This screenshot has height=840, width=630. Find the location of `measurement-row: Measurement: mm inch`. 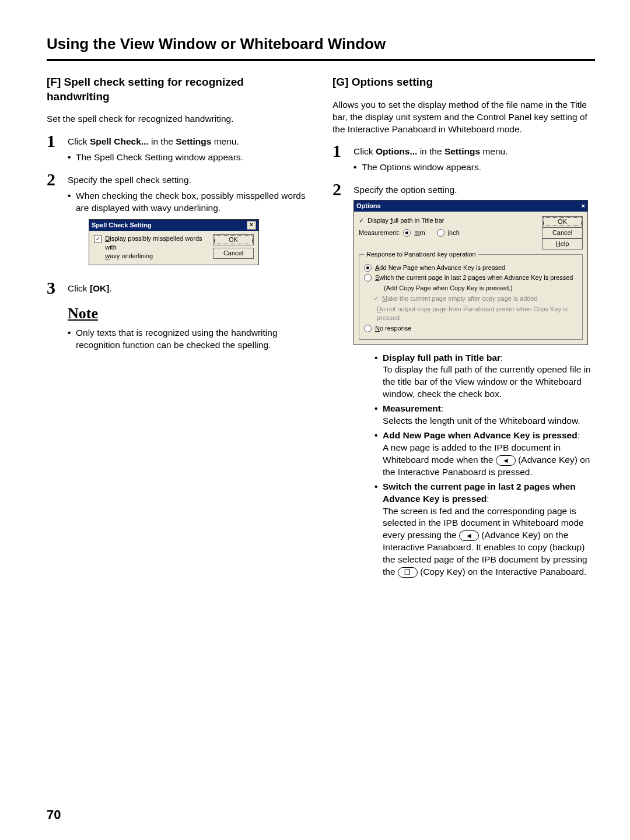

measurement-row: Measurement: mm inch is located at coordinates (448, 233).